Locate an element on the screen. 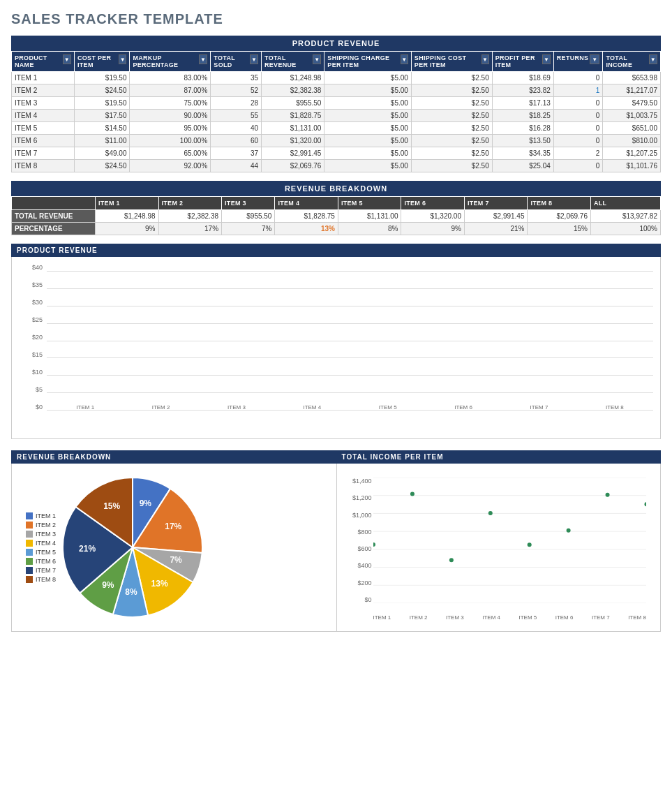 Image resolution: width=672 pixels, height=798 pixels. legend-label: ITEM 5 is located at coordinates (46, 552).